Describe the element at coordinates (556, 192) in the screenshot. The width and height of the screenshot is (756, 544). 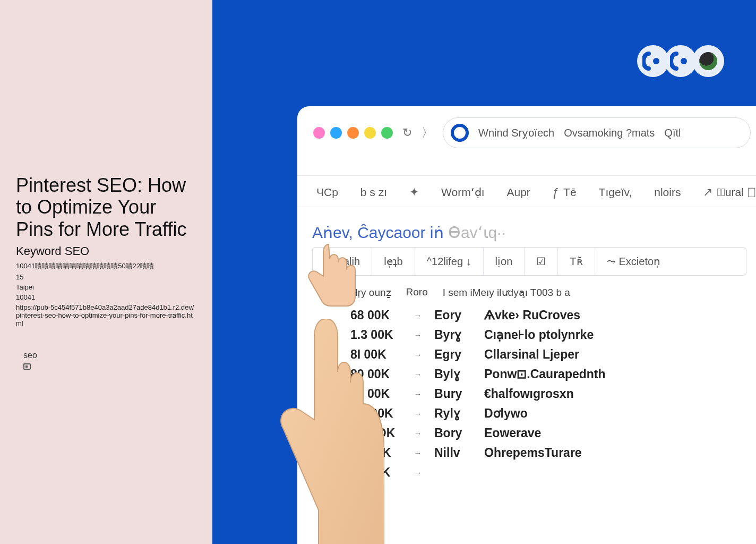
I see `tab-glyph-icon: ƒ` at that location.